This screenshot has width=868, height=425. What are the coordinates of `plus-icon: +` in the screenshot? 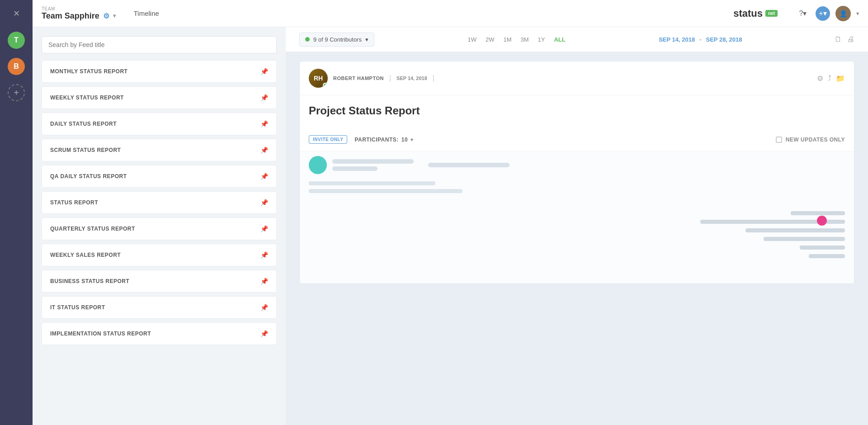 It's located at (821, 14).